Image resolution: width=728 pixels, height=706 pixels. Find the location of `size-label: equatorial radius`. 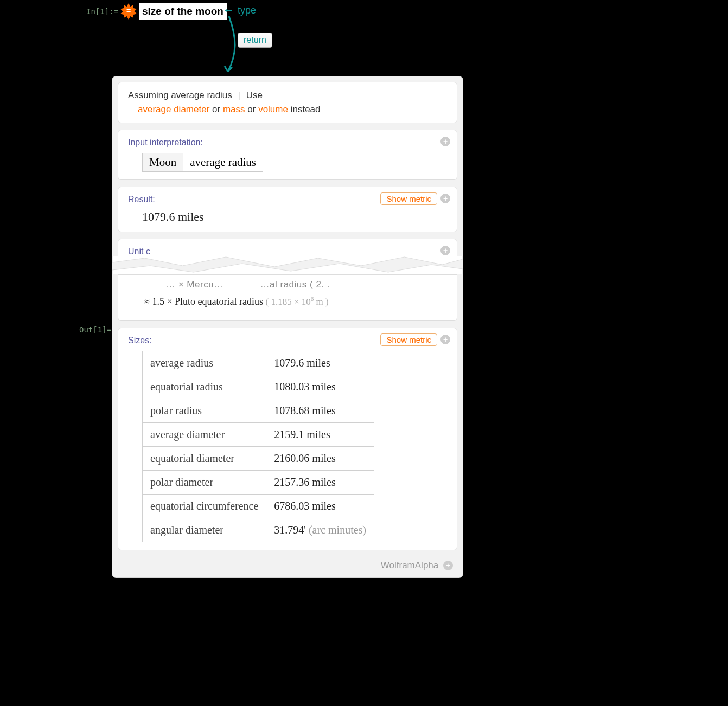

size-label: equatorial radius is located at coordinates (205, 387).